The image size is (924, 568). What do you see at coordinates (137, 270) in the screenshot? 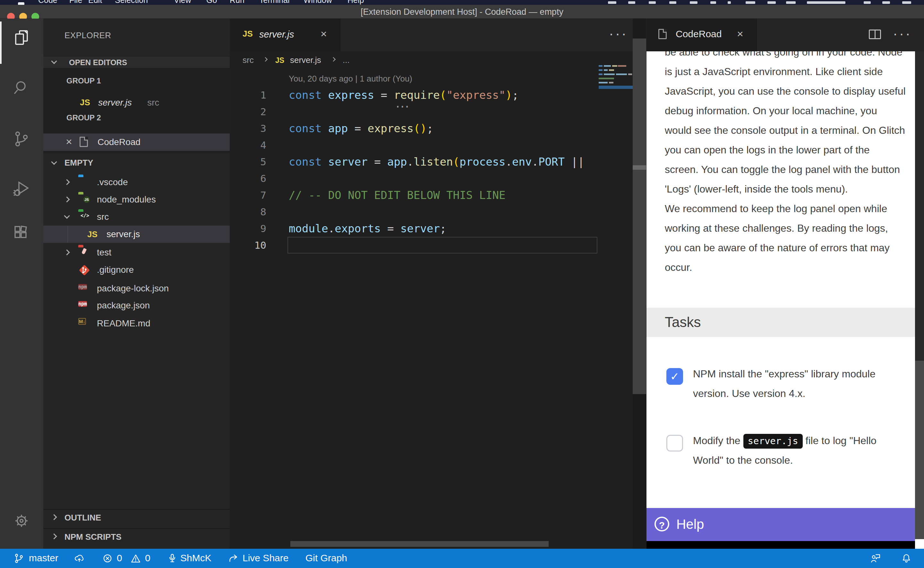
I see `tree-item-gitignore: .gitignore` at bounding box center [137, 270].